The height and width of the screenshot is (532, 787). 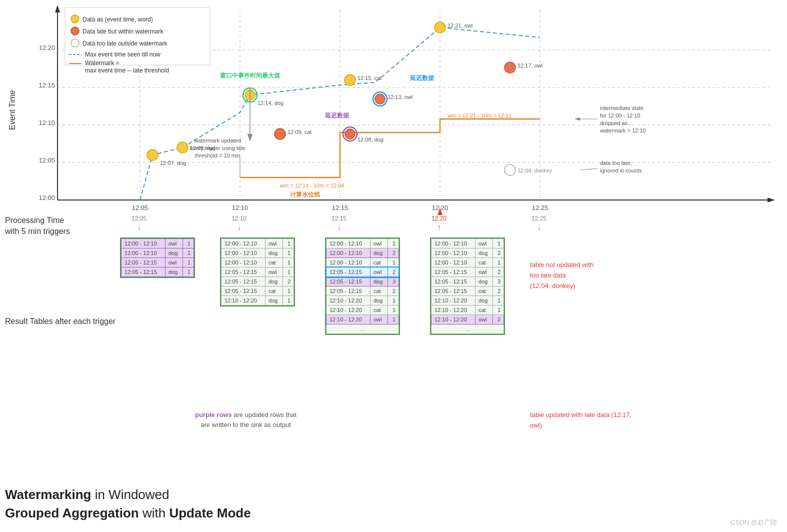 I want to click on svg-text: Event Time, so click(x=12, y=110).